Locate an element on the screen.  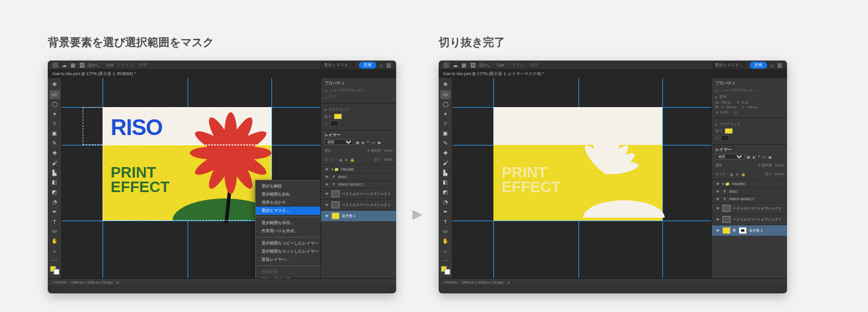
fill-swatch is located at coordinates (729, 131).